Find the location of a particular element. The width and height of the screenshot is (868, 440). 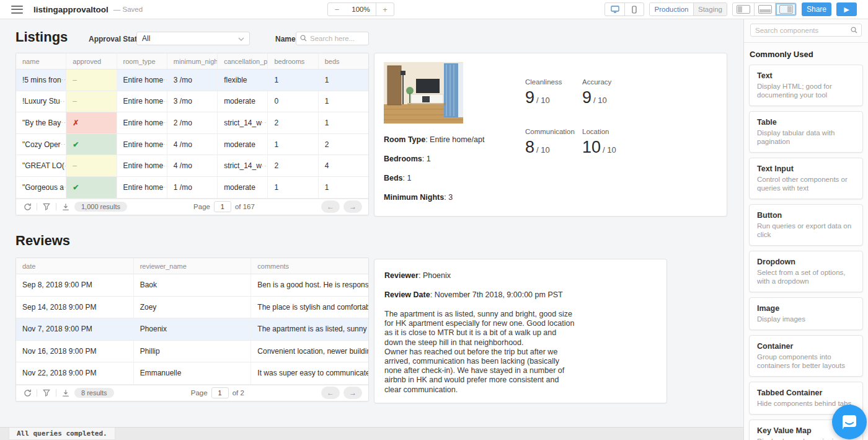

col-date: date is located at coordinates (75, 266).